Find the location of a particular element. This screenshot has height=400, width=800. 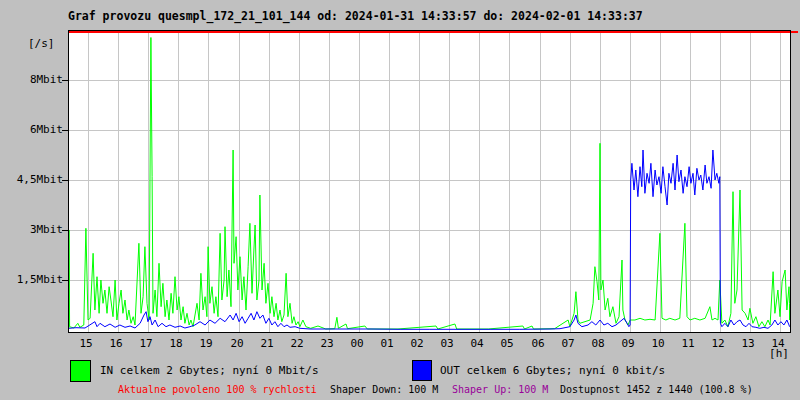

x-tick-label: 06 is located at coordinates (538, 344).